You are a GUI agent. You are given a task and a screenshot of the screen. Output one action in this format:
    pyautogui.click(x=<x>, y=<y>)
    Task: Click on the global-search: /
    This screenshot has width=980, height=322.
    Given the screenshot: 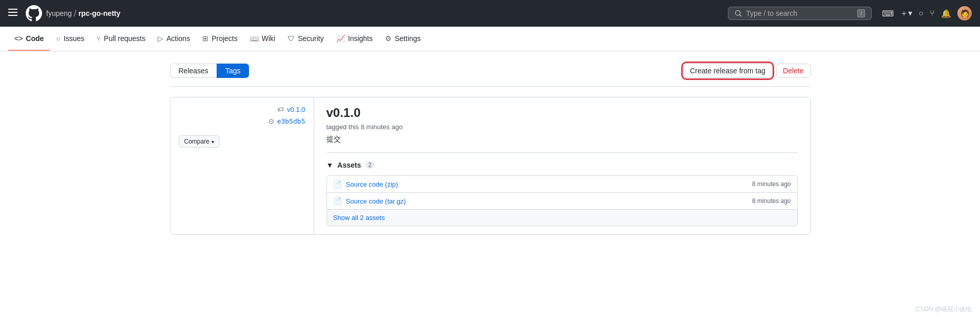 What is the action you would take?
    pyautogui.click(x=800, y=13)
    